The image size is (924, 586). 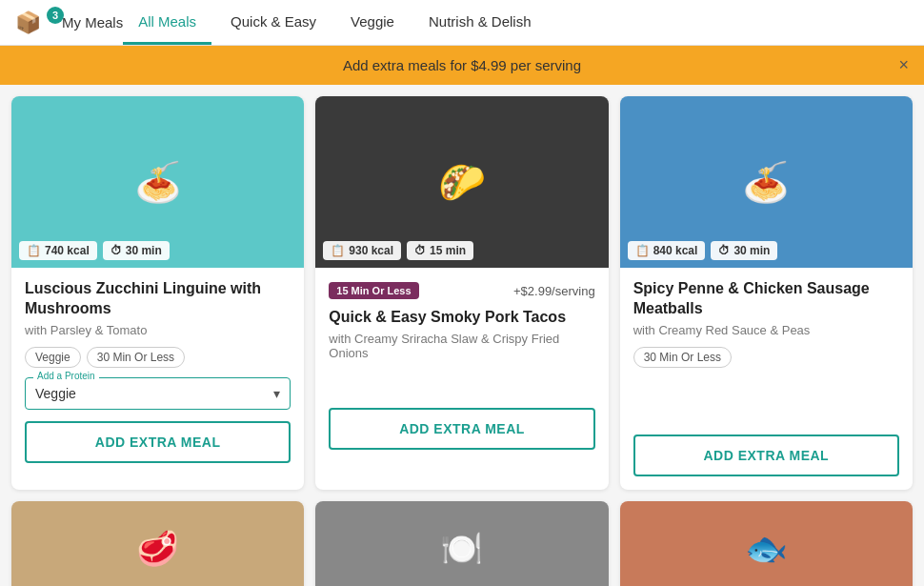 What do you see at coordinates (461, 318) in the screenshot?
I see `meal-title: Quick & Easy Smoky Pork Tacos` at bounding box center [461, 318].